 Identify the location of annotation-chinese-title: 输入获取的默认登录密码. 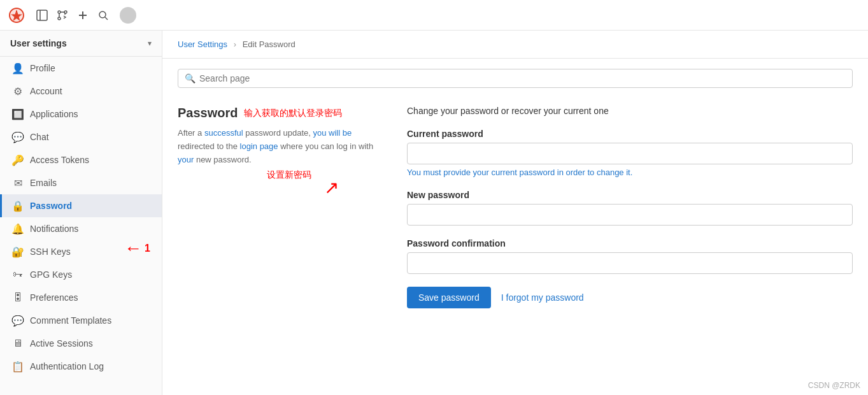
(293, 113).